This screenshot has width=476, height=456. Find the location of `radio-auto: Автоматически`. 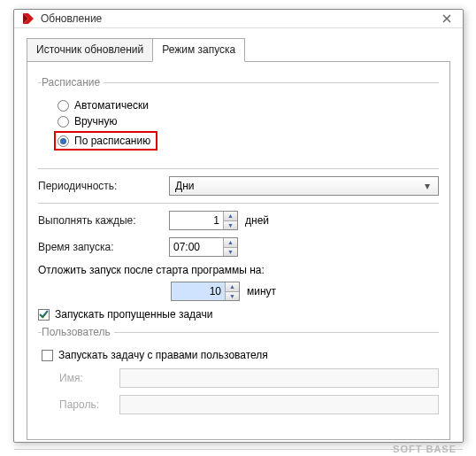

radio-auto: Автоматически is located at coordinates (248, 105).